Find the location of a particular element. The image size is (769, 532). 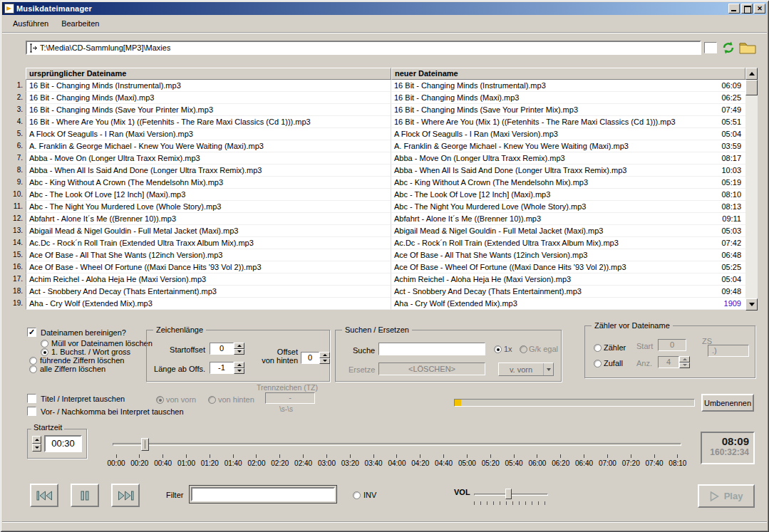

table-row: 2. 16 Bit - Changing Minds (Maxi).mp3 16… is located at coordinates (378, 98).